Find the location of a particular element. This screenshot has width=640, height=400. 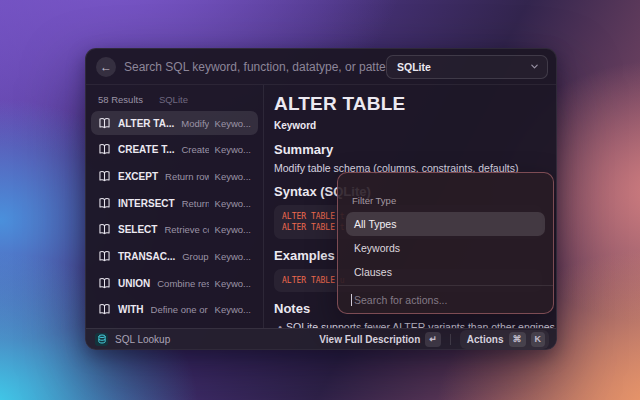

list-item: UNIONCombine resul...Keywo... is located at coordinates (174, 283).